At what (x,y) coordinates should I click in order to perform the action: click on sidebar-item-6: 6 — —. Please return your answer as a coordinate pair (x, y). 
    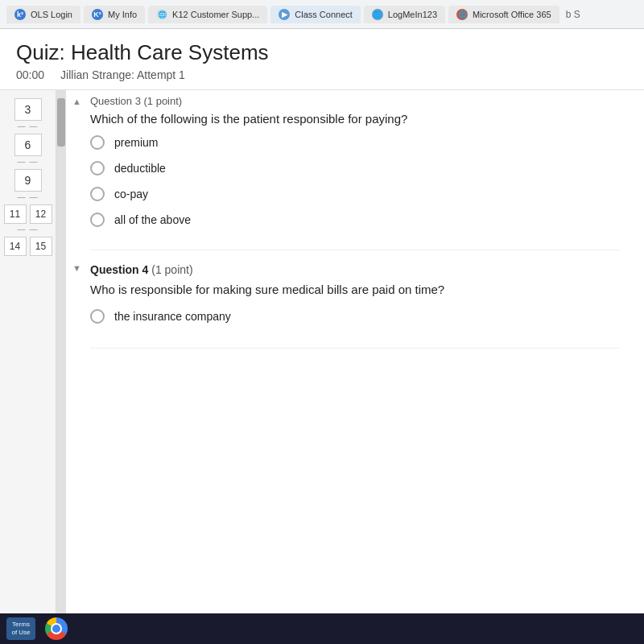
    Looking at the image, I should click on (27, 150).